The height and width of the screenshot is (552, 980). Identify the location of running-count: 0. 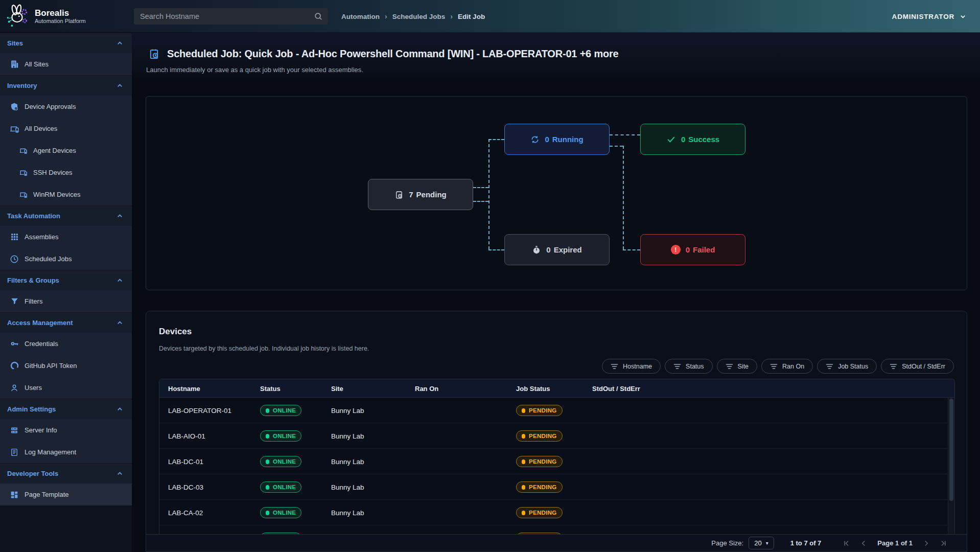
(547, 139).